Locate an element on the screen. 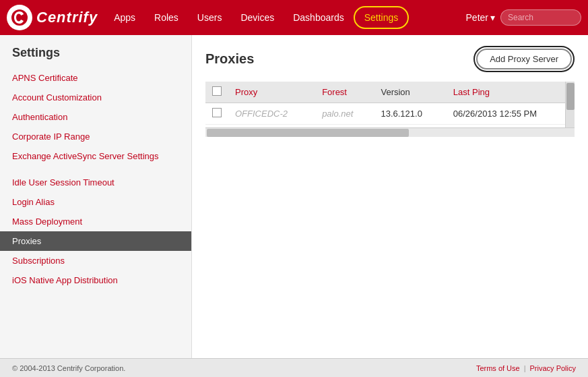  table-header-row: Proxy Forest Version Last Ping is located at coordinates (390, 92).